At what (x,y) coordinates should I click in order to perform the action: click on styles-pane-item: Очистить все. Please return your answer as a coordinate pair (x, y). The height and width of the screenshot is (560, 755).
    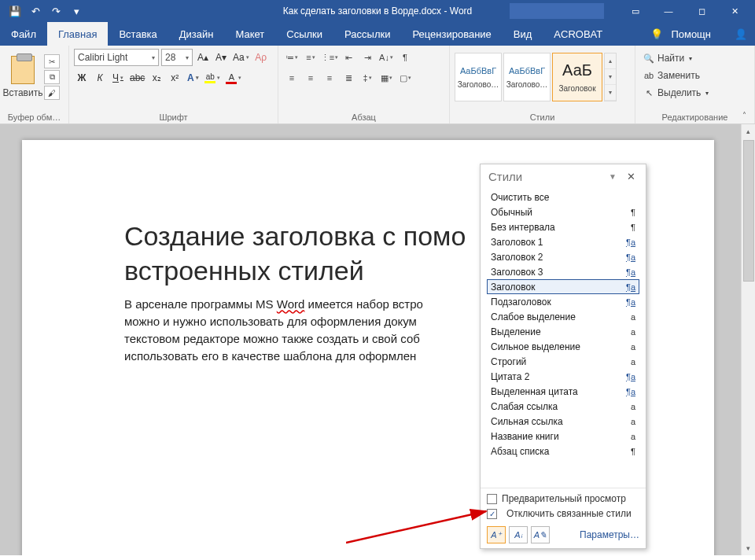
    Looking at the image, I should click on (563, 197).